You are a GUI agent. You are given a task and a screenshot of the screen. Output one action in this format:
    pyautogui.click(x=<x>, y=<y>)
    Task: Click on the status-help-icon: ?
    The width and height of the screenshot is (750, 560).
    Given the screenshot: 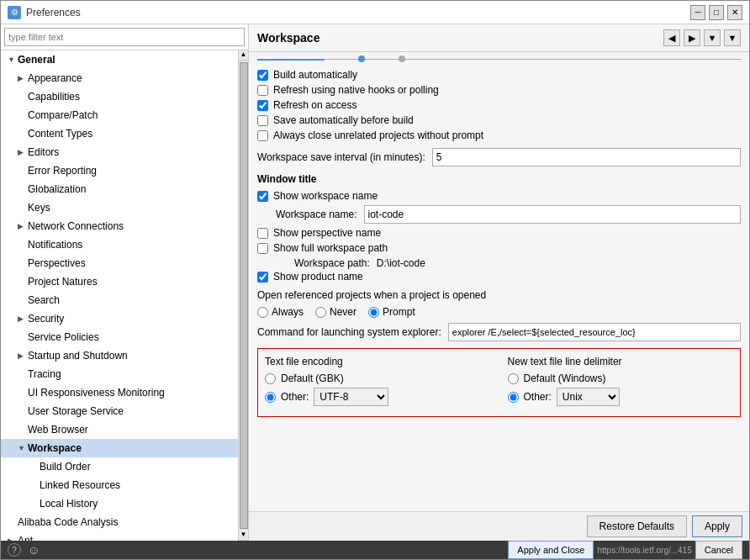 What is the action you would take?
    pyautogui.click(x=14, y=550)
    